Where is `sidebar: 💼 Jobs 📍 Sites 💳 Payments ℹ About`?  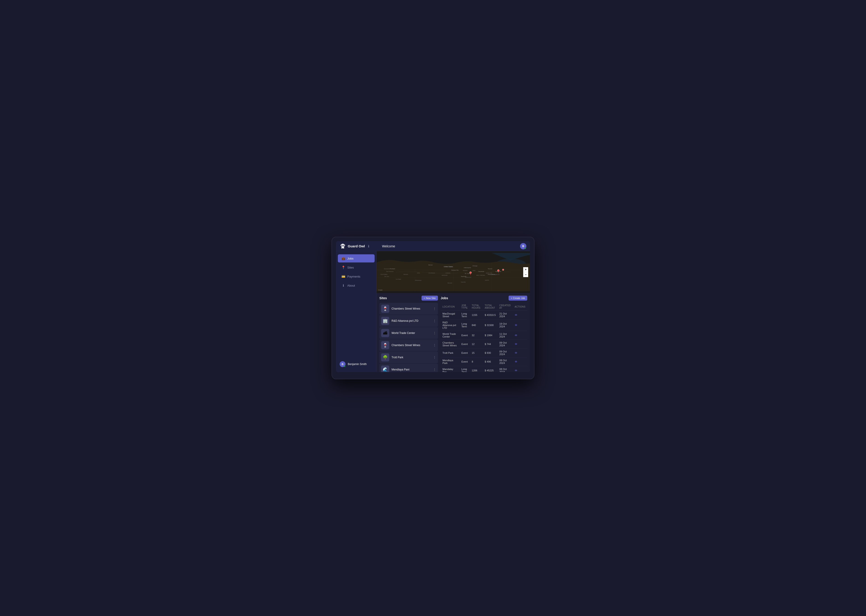 sidebar: 💼 Jobs 📍 Sites 💳 Payments ℹ About is located at coordinates (357, 312).